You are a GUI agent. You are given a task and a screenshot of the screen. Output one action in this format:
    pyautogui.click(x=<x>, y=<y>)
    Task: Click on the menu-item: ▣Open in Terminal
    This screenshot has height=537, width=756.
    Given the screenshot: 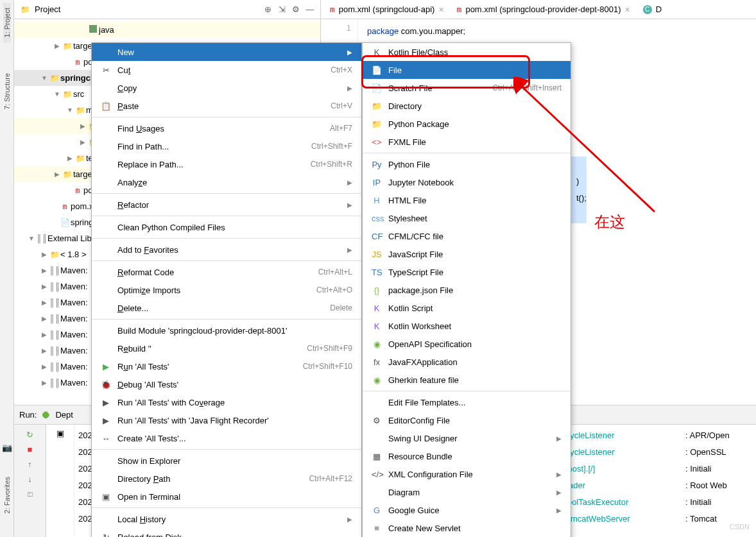 What is the action you would take?
    pyautogui.click(x=227, y=497)
    